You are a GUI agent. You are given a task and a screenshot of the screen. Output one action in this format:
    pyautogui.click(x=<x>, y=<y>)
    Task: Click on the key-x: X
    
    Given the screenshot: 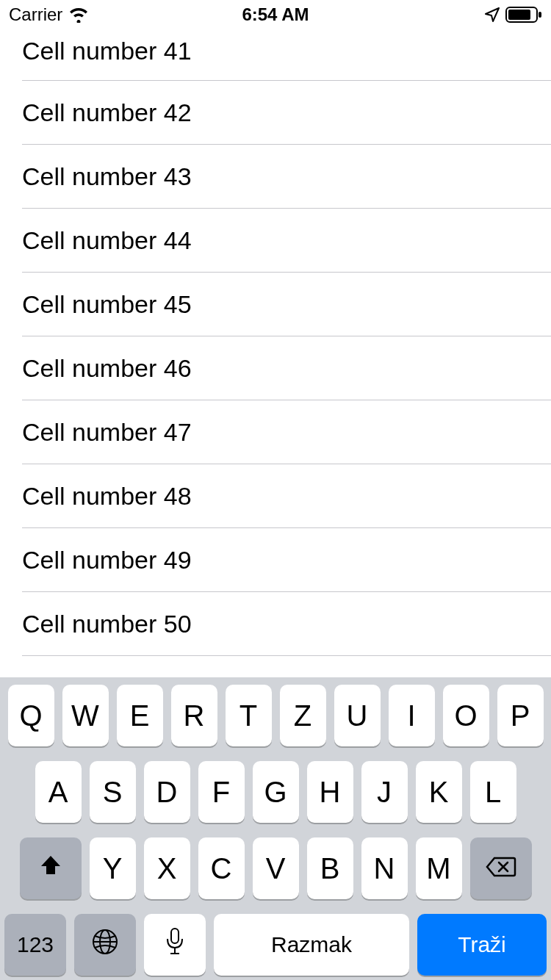 What is the action you would take?
    pyautogui.click(x=168, y=868)
    